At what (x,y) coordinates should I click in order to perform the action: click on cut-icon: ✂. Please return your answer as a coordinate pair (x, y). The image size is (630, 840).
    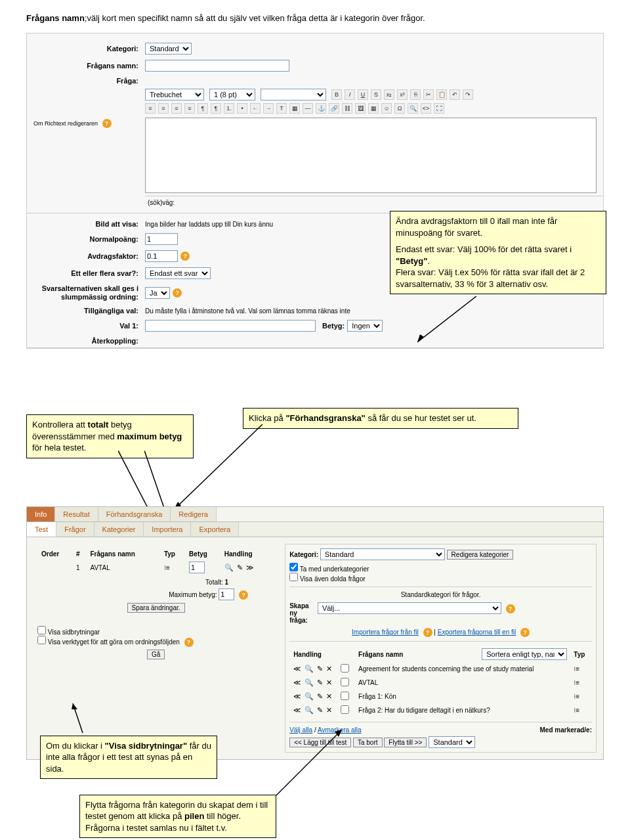
    Looking at the image, I should click on (429, 95).